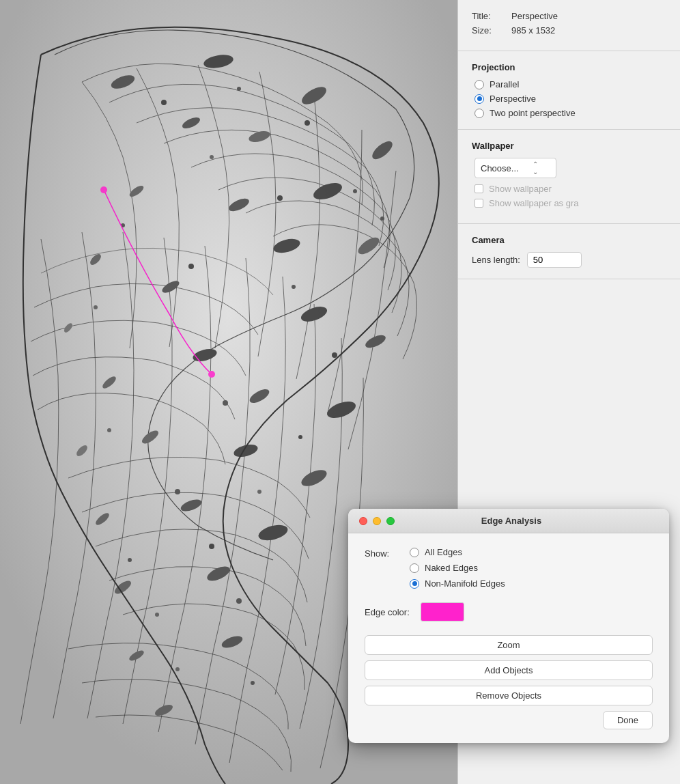  Describe the element at coordinates (569, 240) in the screenshot. I see `camera-title: Camera` at that location.